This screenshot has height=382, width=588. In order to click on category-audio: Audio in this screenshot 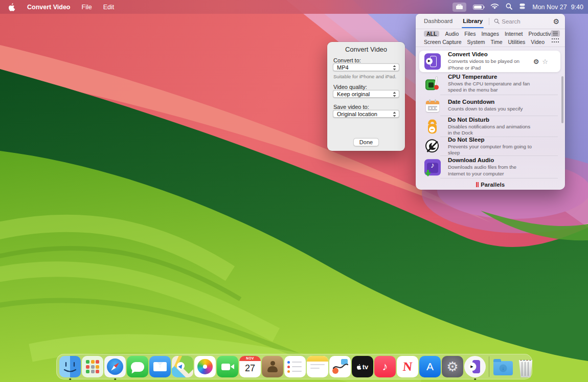, I will do `click(452, 34)`.